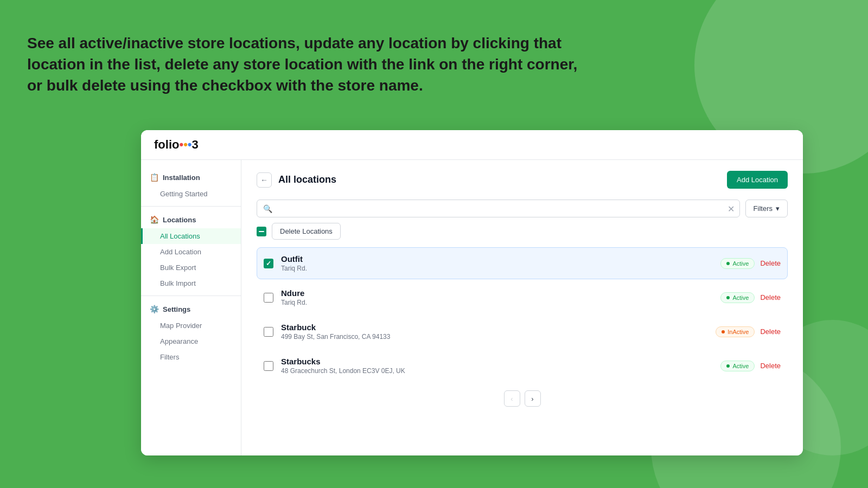 This screenshot has height=488, width=868. Describe the element at coordinates (770, 332) in the screenshot. I see `delete-link-starbuck: Delete` at that location.